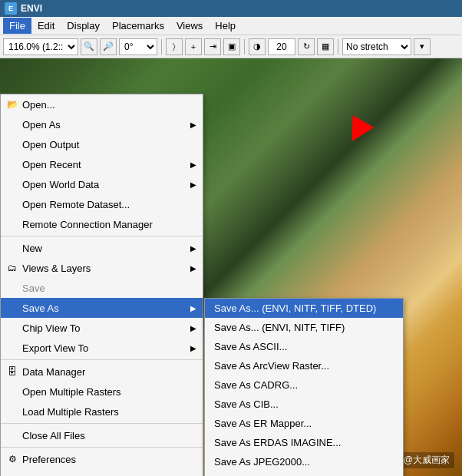 This screenshot has height=476, width=462. Describe the element at coordinates (101, 184) in the screenshot. I see `menu-open-world-data: Open World Data ▶` at that location.